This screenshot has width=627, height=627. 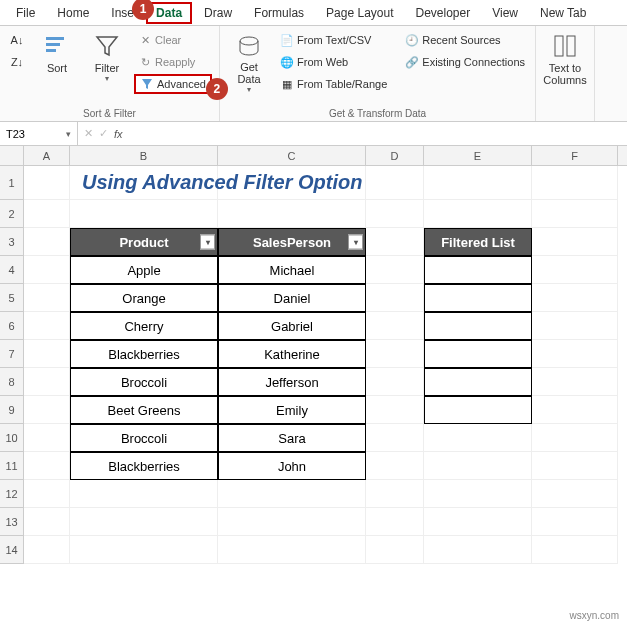 I want to click on cell: Apple, so click(x=144, y=270).